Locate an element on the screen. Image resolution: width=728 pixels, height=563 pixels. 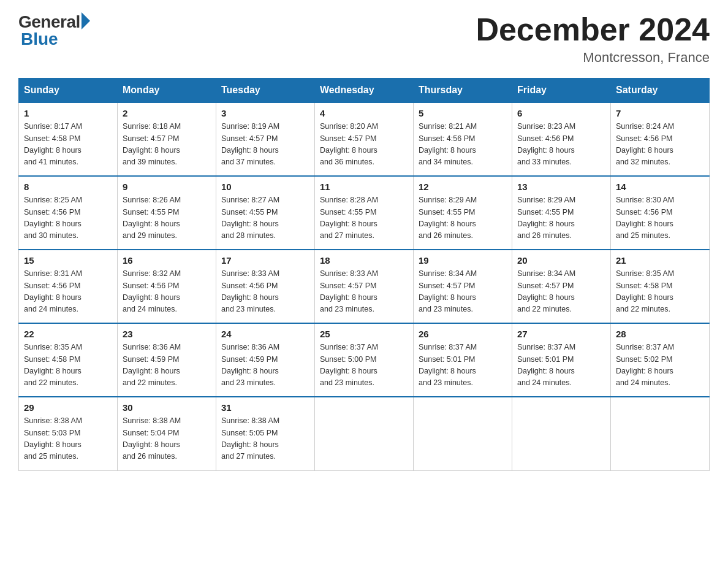
calendar-cell: 23Sunrise: 8:36 AMSunset: 4:59 PMDayligh… is located at coordinates (167, 360).